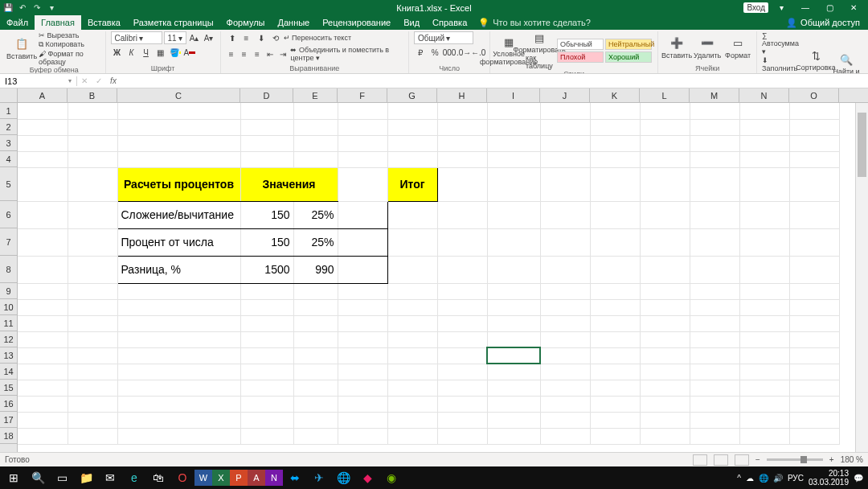  Describe the element at coordinates (362, 184) in the screenshot. I see `cell-F5` at that location.